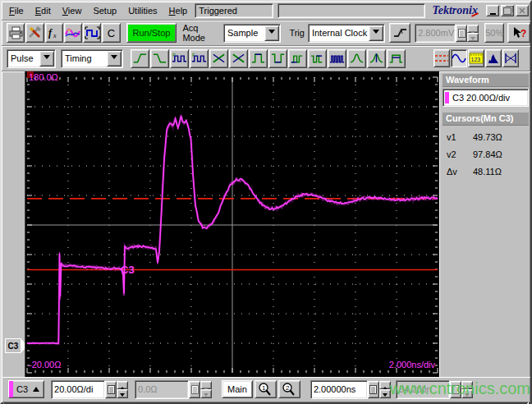  Describe the element at coordinates (159, 58) in the screenshot. I see `edge-fall-icon` at that location.